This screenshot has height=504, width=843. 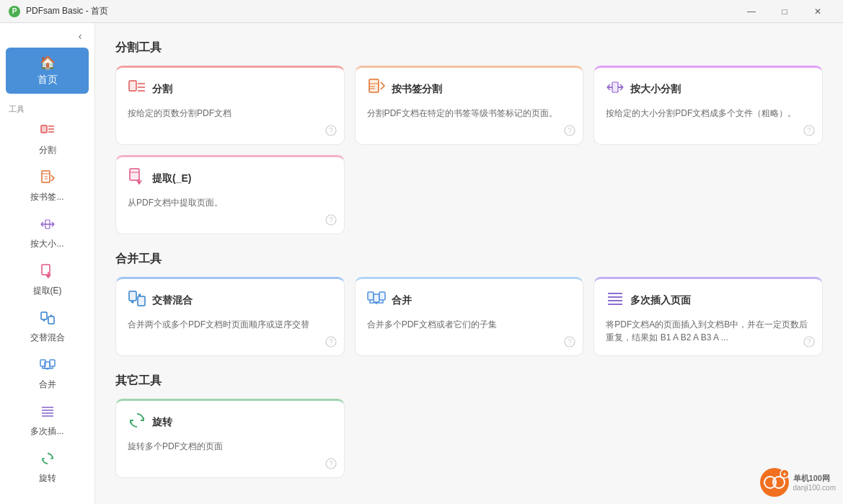 I want to click on merge-tools-title: 合并工具, so click(x=469, y=260).